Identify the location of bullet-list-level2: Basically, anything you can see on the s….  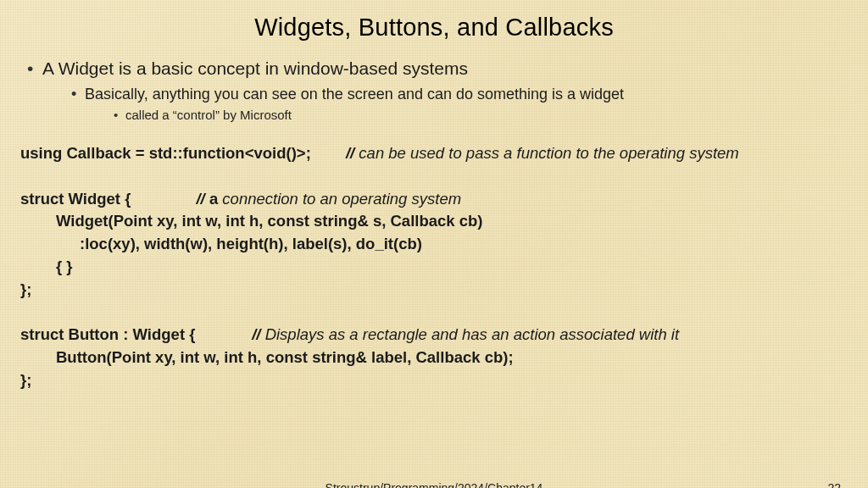
(445, 103).